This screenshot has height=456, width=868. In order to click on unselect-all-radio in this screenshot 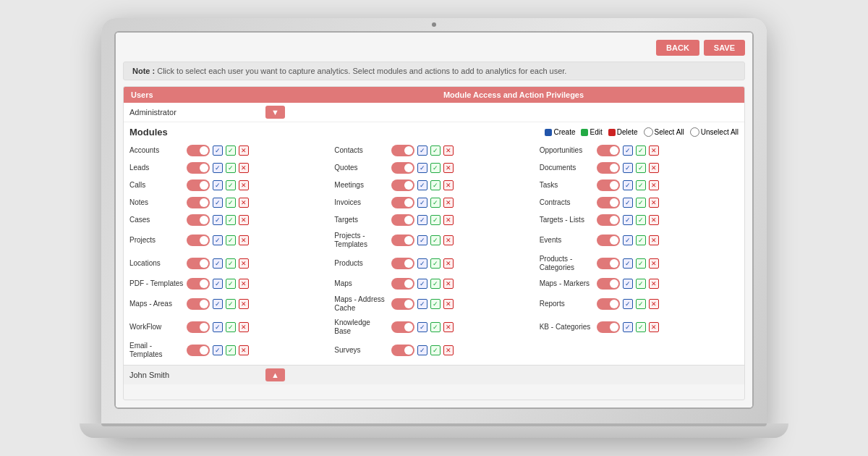, I will do `click(694, 132)`.